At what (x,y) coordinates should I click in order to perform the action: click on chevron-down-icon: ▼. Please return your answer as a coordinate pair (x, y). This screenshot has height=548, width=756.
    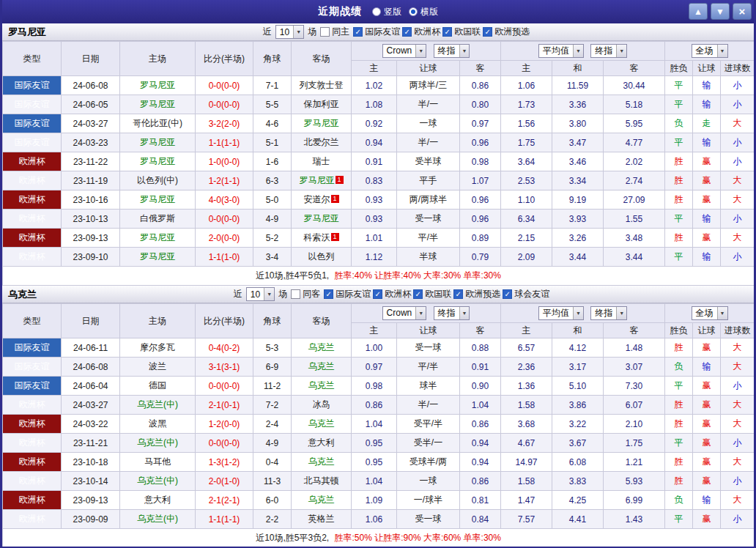
    Looking at the image, I should click on (578, 314).